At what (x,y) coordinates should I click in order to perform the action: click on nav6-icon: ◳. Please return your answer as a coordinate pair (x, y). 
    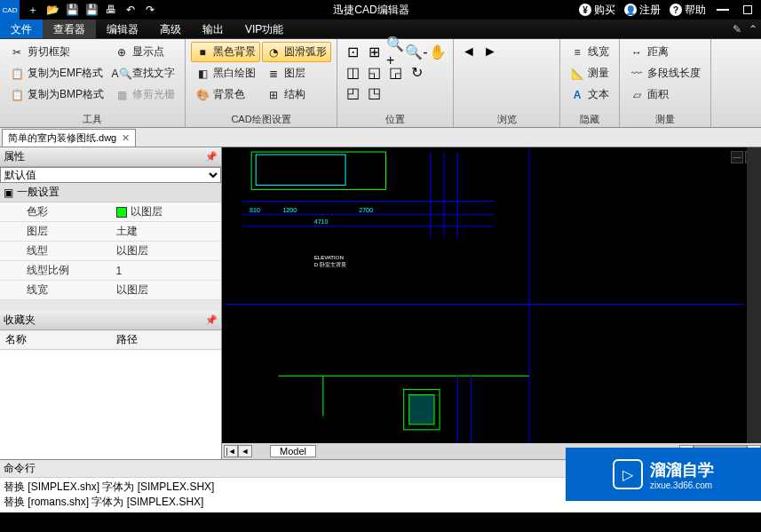
    Looking at the image, I should click on (374, 92).